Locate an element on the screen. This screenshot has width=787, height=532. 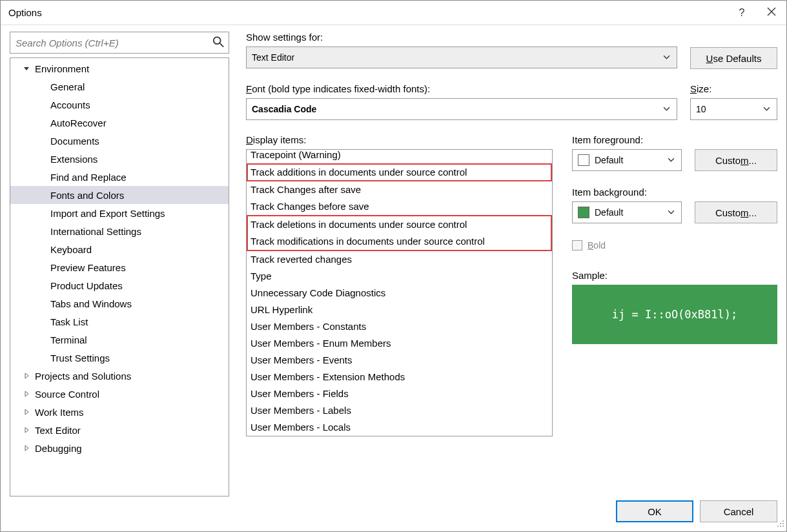
display-item: Type is located at coordinates (399, 276).